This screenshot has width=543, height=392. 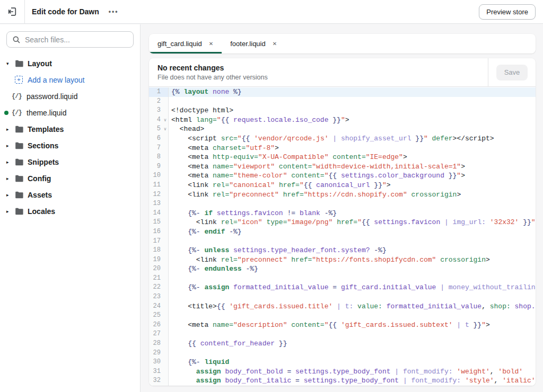 What do you see at coordinates (343, 213) in the screenshot?
I see `code-line: 14 {%- if settings.favicon != blank -%}` at bounding box center [343, 213].